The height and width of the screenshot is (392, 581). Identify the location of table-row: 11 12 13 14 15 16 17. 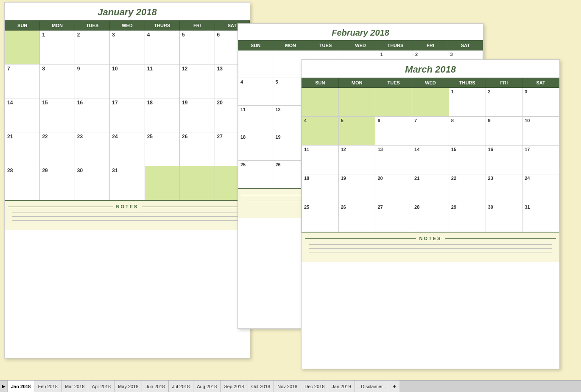
(431, 160).